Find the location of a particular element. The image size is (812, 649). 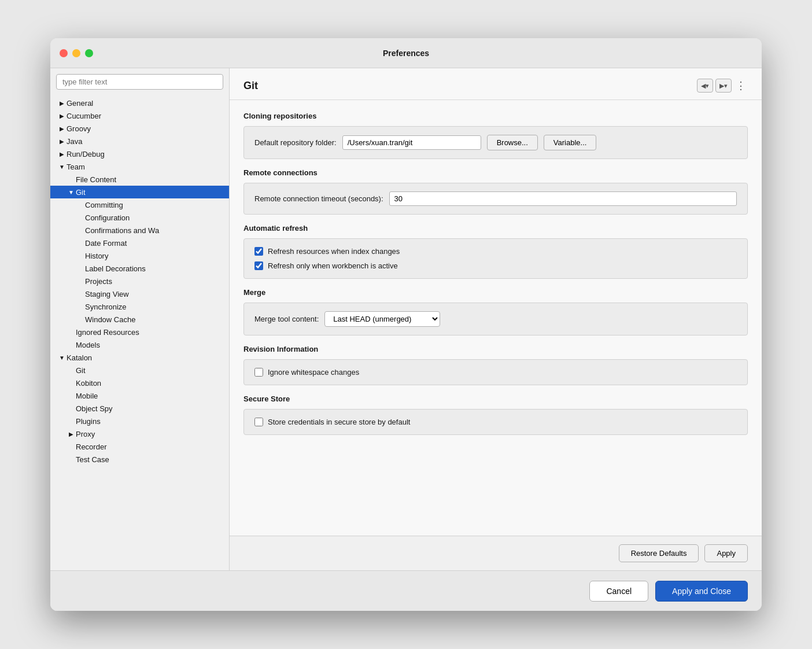

more-options-button: ⋮ is located at coordinates (741, 86).